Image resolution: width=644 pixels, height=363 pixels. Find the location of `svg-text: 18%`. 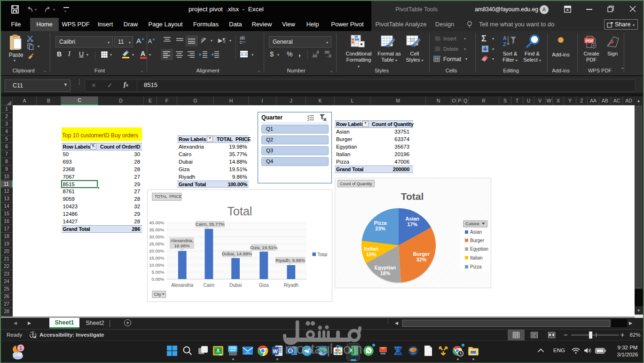

svg-text: 18% is located at coordinates (385, 273).